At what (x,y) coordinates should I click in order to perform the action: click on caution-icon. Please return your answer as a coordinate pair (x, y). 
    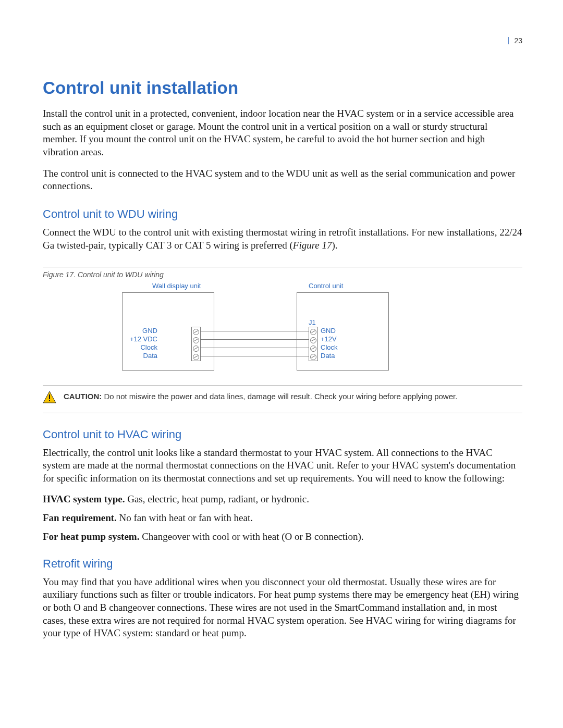
    Looking at the image, I should click on (50, 398).